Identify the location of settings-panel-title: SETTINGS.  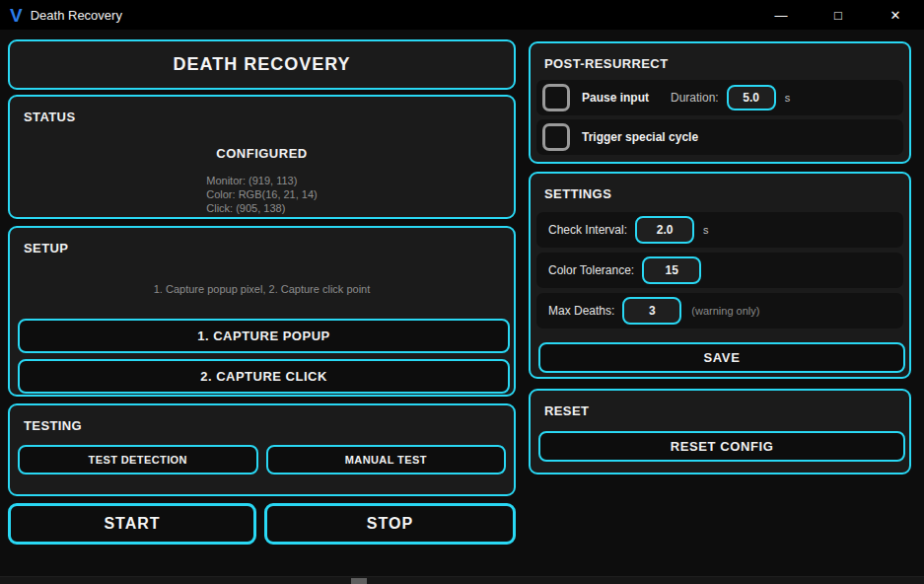
(720, 187).